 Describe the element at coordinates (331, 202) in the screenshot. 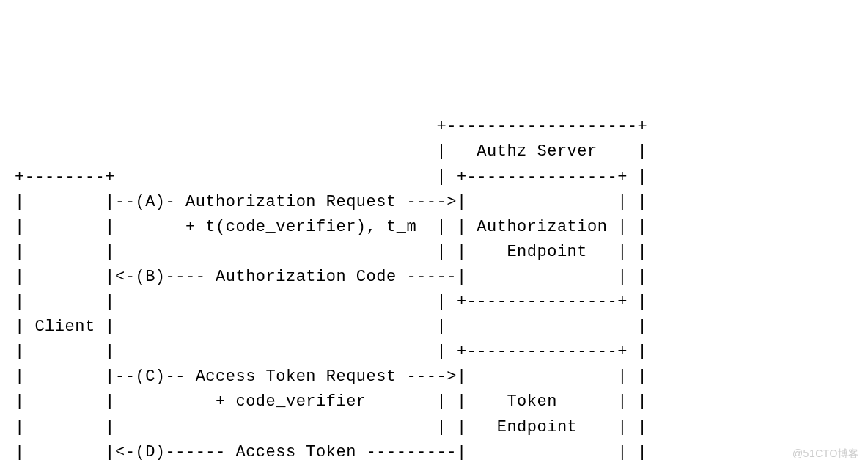

I see `diagram-line: | |--(A)- Authorization Request ---->| |…` at that location.